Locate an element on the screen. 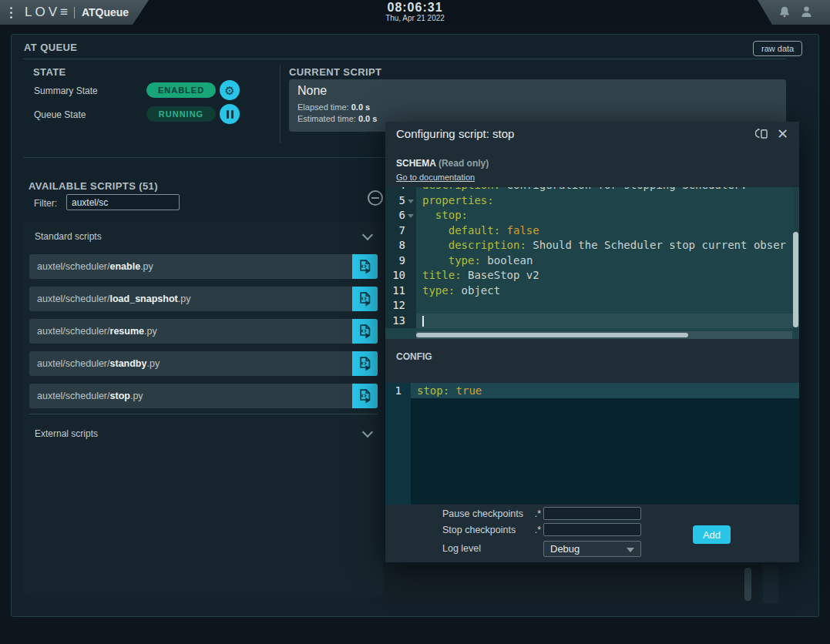 The width and height of the screenshot is (830, 644). modal-title: Configuring script: stop is located at coordinates (455, 134).